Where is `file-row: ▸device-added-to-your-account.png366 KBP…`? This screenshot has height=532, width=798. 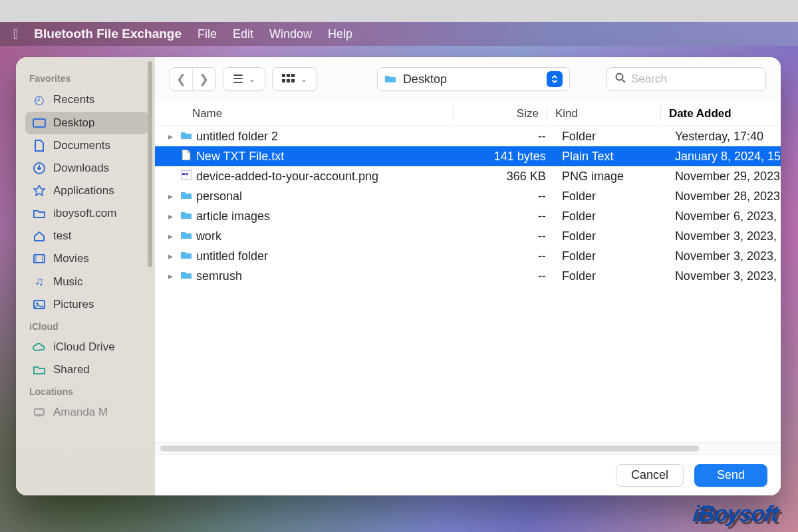
file-row: ▸device-added-to-your-account.png366 KBP… is located at coordinates (468, 176).